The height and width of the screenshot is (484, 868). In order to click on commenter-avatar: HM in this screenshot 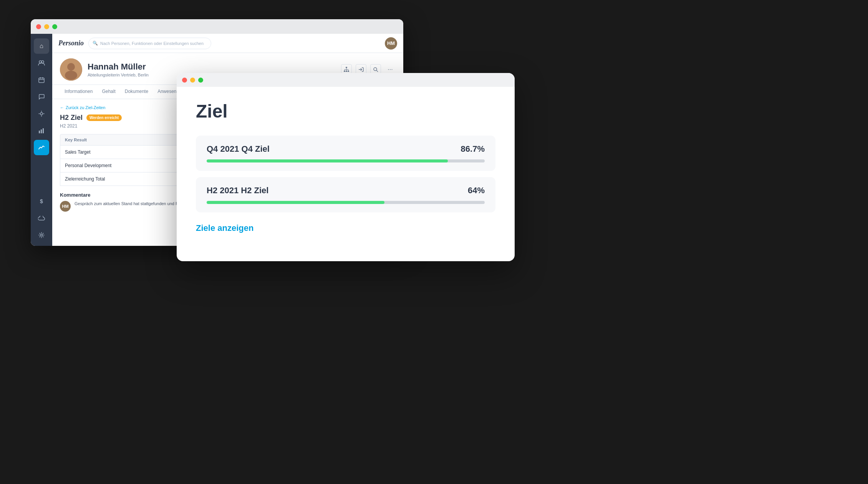, I will do `click(65, 206)`.